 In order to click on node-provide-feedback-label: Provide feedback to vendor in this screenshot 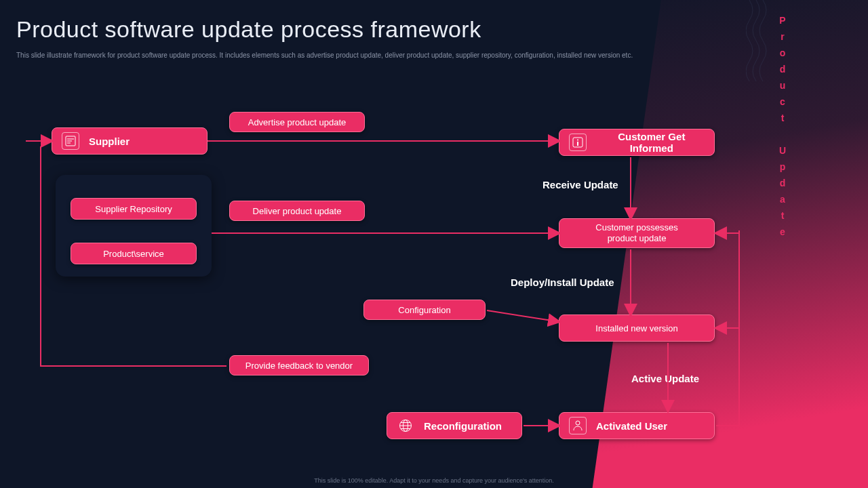, I will do `click(299, 366)`.